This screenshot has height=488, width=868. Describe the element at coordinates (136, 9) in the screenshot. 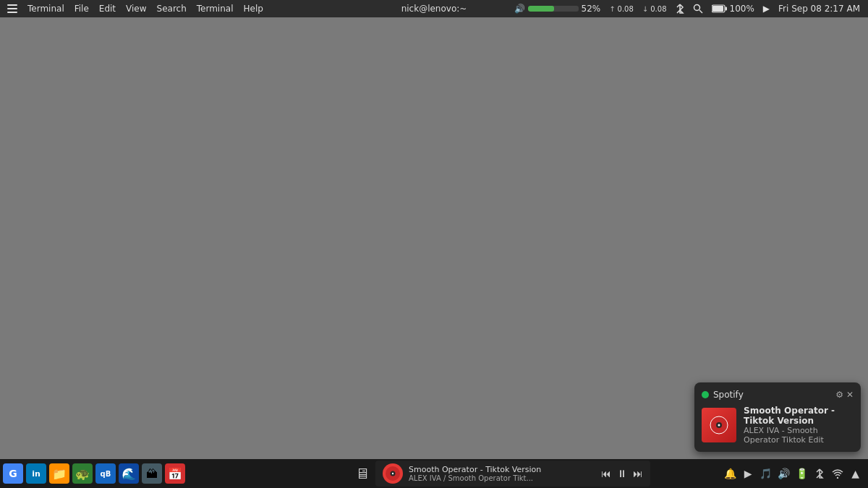

I see `menu-view: View` at that location.